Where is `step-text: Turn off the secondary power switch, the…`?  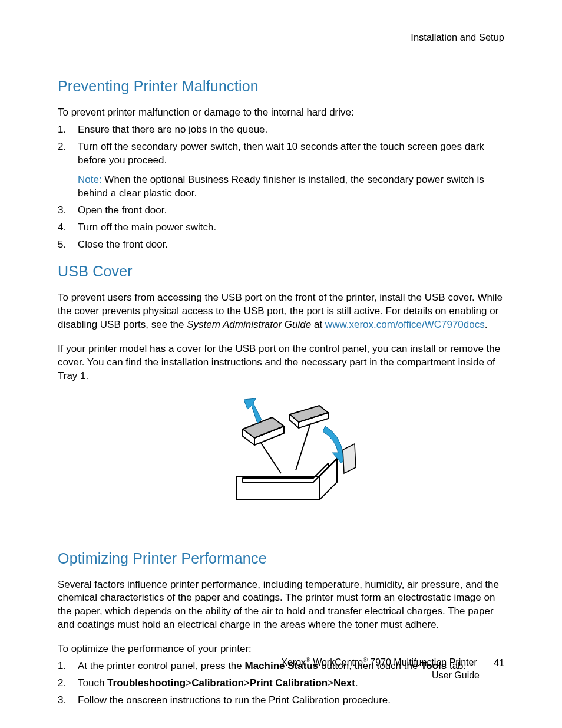 step-text: Turn off the secondary power switch, the… is located at coordinates (291, 170).